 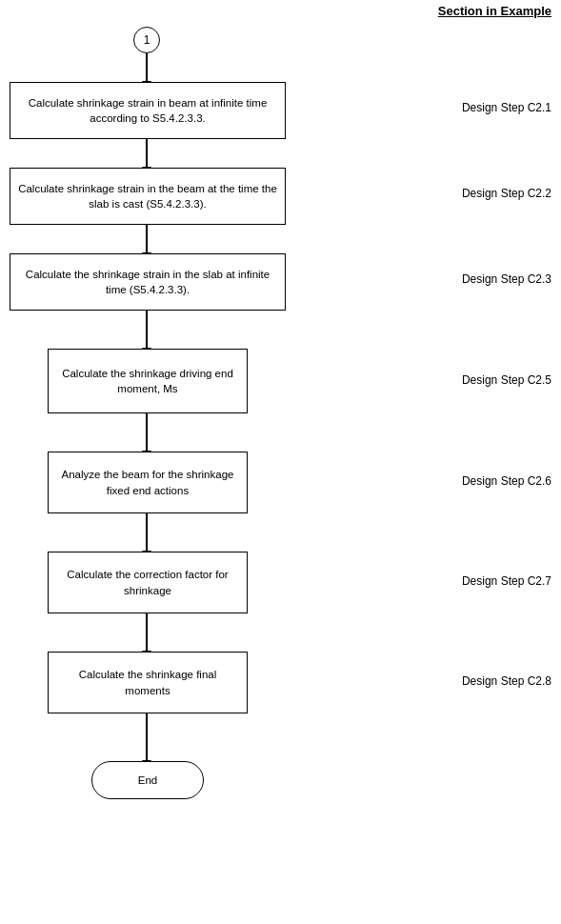 I want to click on box4-text: Calculate the shrinkage driving end mome…, so click(x=148, y=381).